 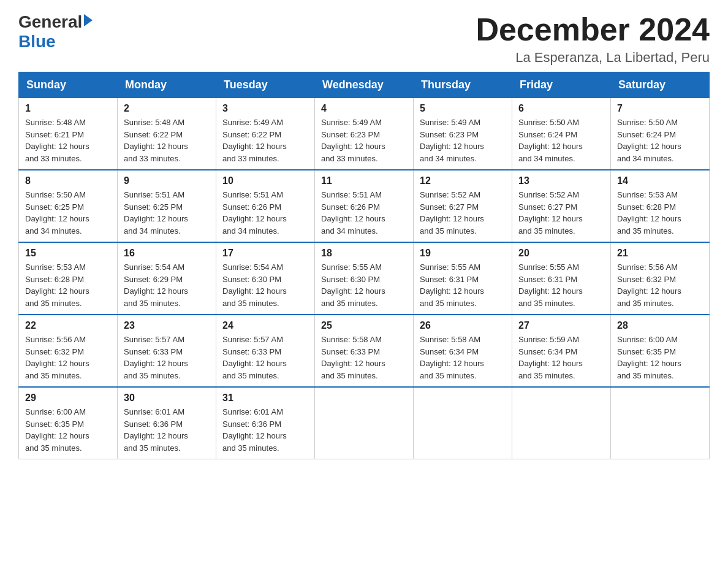 What do you see at coordinates (561, 253) in the screenshot?
I see `day-number: 20` at bounding box center [561, 253].